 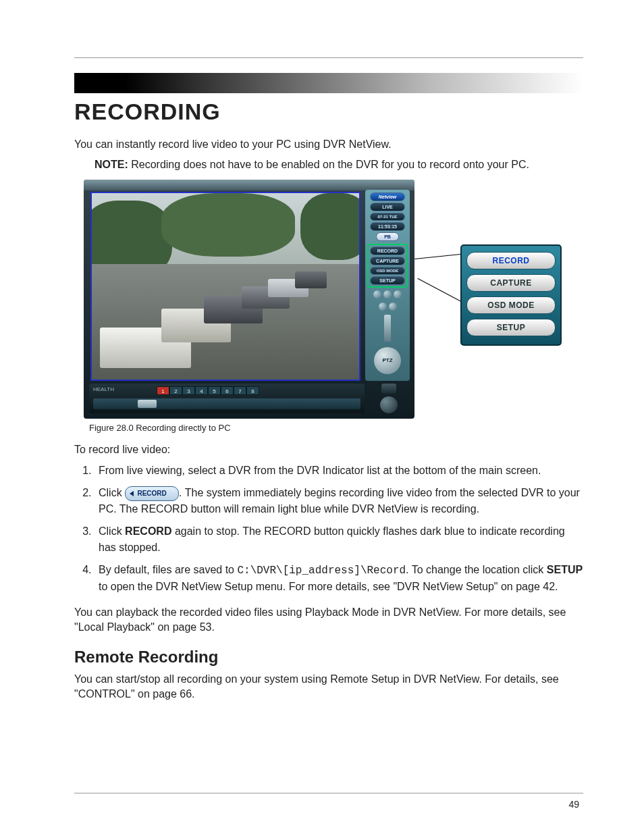 What do you see at coordinates (329, 793) in the screenshot?
I see `bottom-rule` at bounding box center [329, 793].